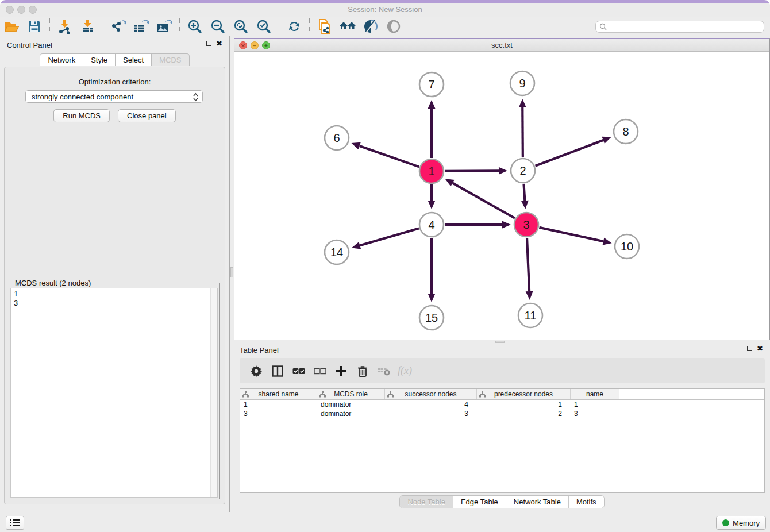  What do you see at coordinates (385, 9) in the screenshot?
I see `window-title: Session: New Session` at bounding box center [385, 9].